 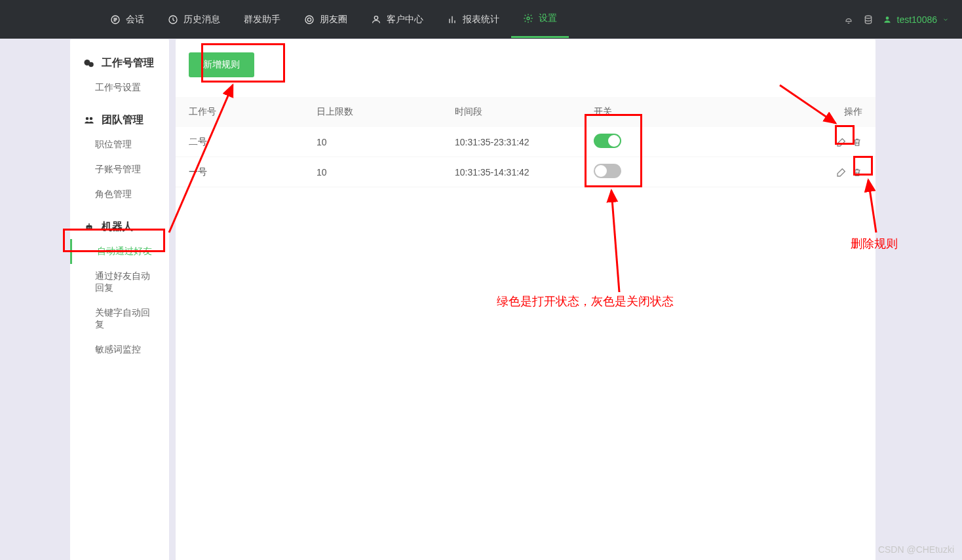 What do you see at coordinates (202, 20) in the screenshot?
I see `nav-label: 历史消息` at bounding box center [202, 20].